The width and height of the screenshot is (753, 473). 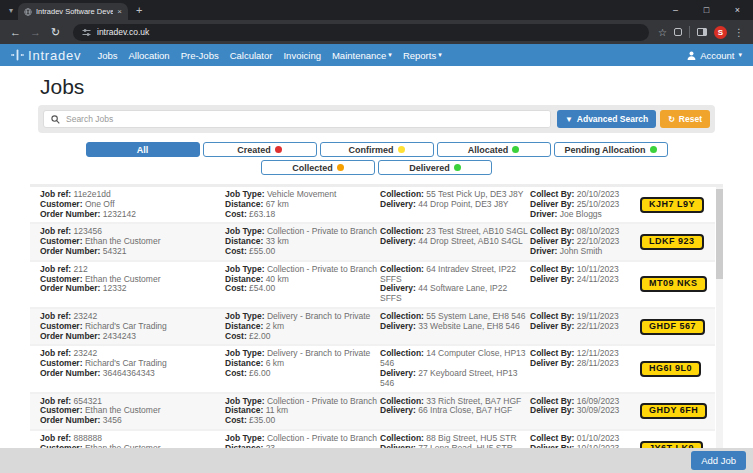 I want to click on nav-link-invoicing: Invoicing, so click(x=302, y=56).